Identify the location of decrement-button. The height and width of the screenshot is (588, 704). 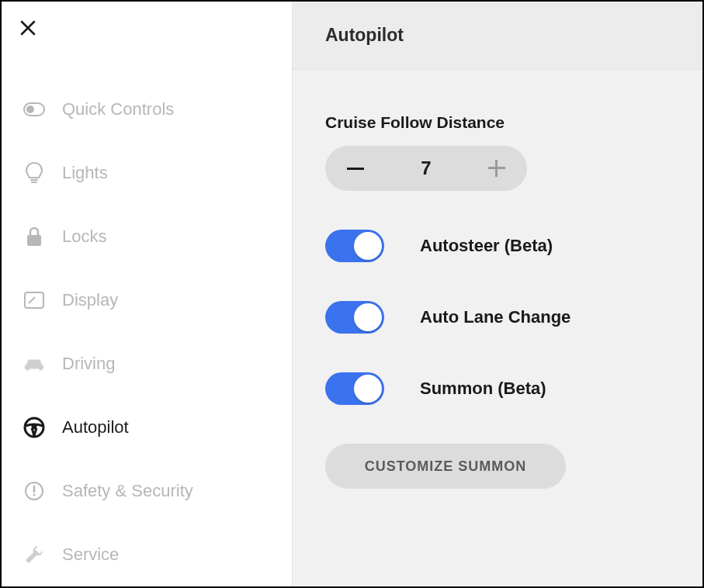
(355, 168).